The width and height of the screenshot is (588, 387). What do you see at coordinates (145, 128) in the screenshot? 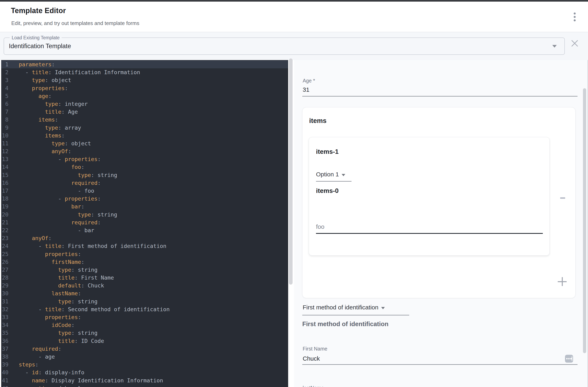
I see `code-line: 9type: array` at bounding box center [145, 128].